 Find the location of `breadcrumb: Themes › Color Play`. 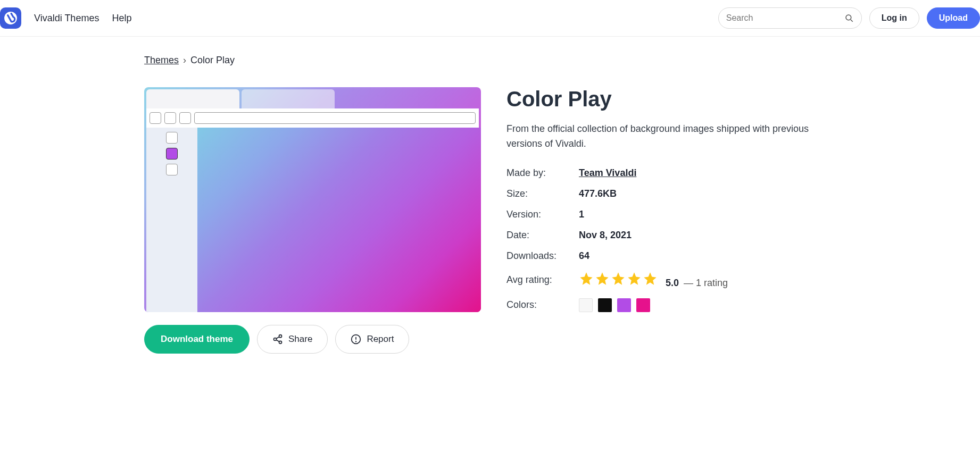

breadcrumb: Themes › Color Play is located at coordinates (490, 61).